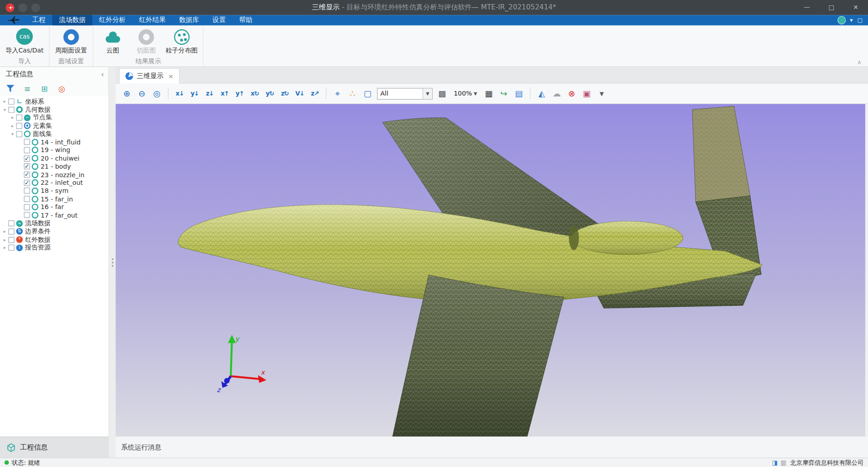  What do you see at coordinates (112, 20) in the screenshot?
I see `menu-item-ir-analysis: 红外分析` at bounding box center [112, 20].